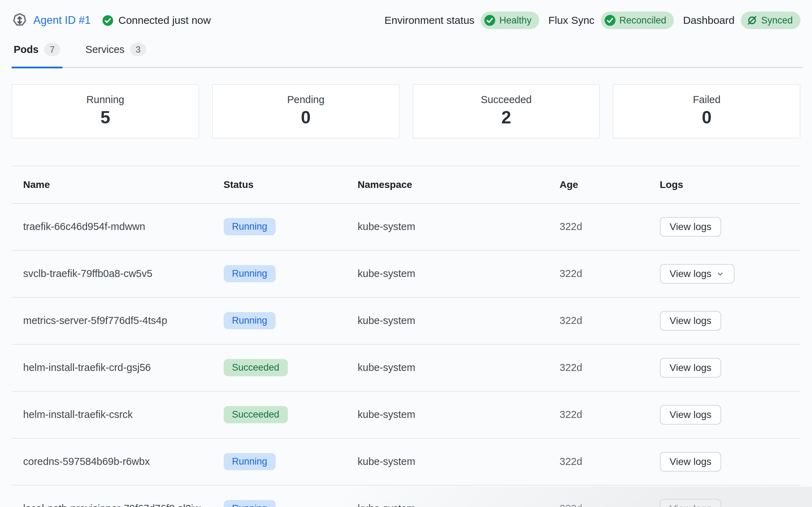 This screenshot has height=507, width=812. What do you see at coordinates (105, 118) in the screenshot?
I see `stat-value: 5` at bounding box center [105, 118].